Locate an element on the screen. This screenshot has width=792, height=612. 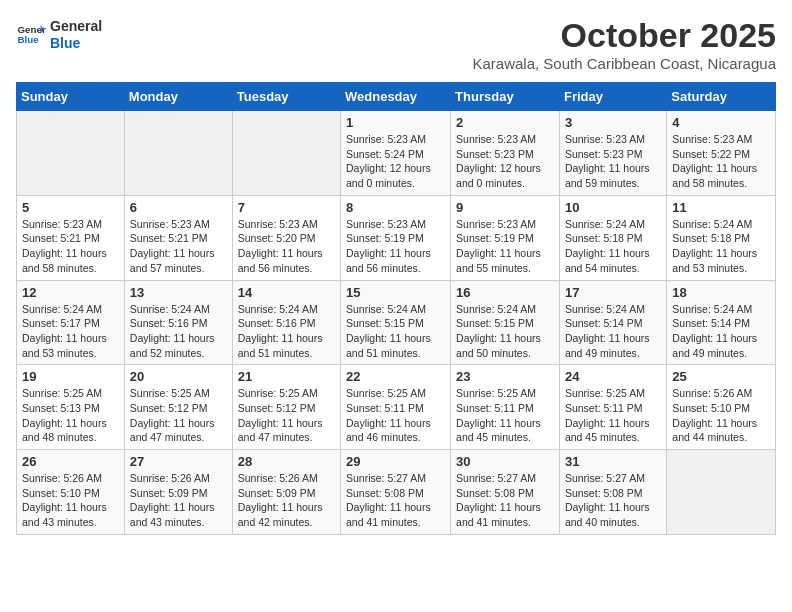
calendar-cell: 13Sunrise: 5:24 AM Sunset: 5:16 PM Dayli… is located at coordinates (178, 322).